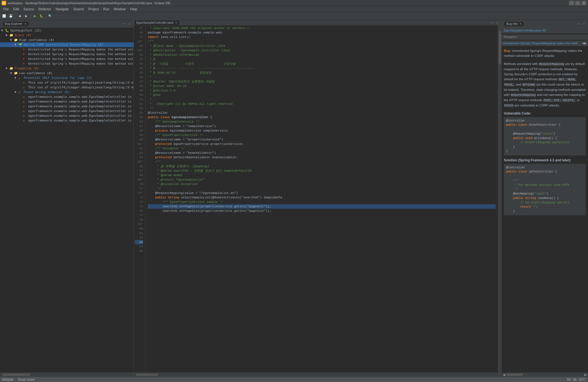 The image size is (588, 382). Describe the element at coordinates (322, 86) in the screenshot. I see `code-line-50: * @since 2009. 03.16` at that location.